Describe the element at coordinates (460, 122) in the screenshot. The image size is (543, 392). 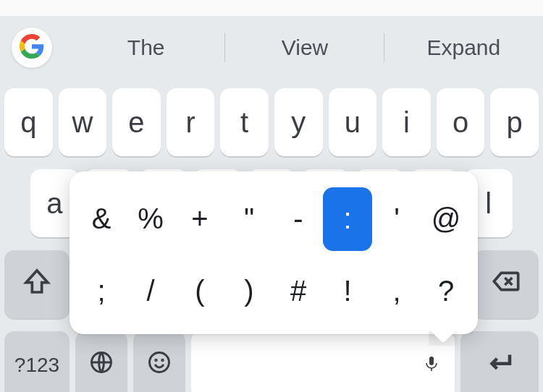
I see `key-o: o` at that location.